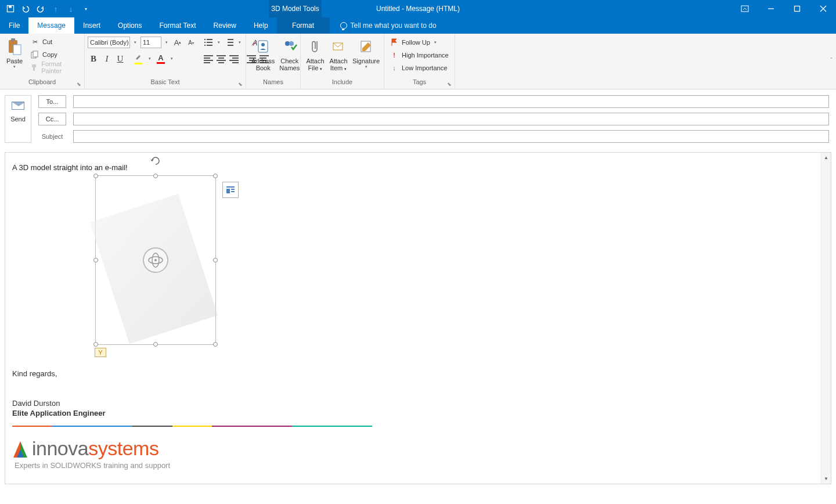 The image size is (836, 504). I want to click on cut-button: ✂Cut, so click(55, 42).